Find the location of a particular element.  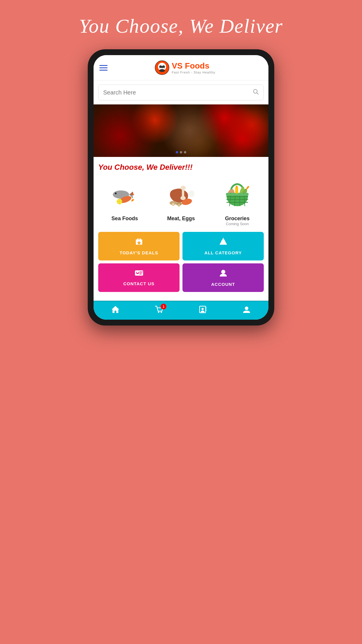

groceries-icon is located at coordinates (237, 195).